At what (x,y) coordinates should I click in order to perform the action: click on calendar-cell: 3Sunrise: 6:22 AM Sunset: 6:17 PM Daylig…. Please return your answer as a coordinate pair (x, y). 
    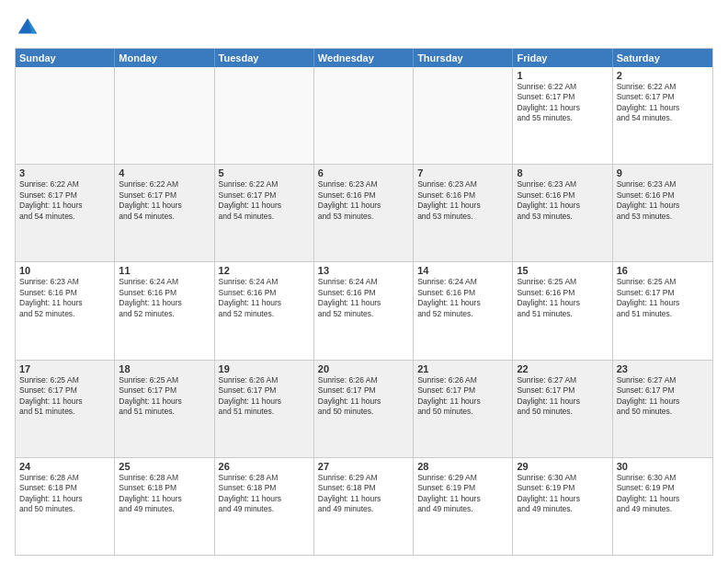
    Looking at the image, I should click on (65, 213).